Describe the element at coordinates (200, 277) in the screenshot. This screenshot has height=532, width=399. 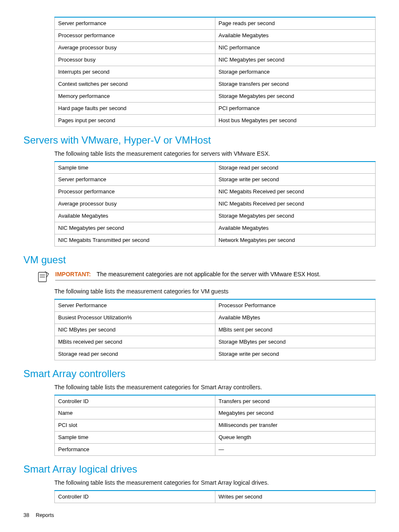
I see `important-note: IMPORTANT: The measurement categories ar…` at that location.